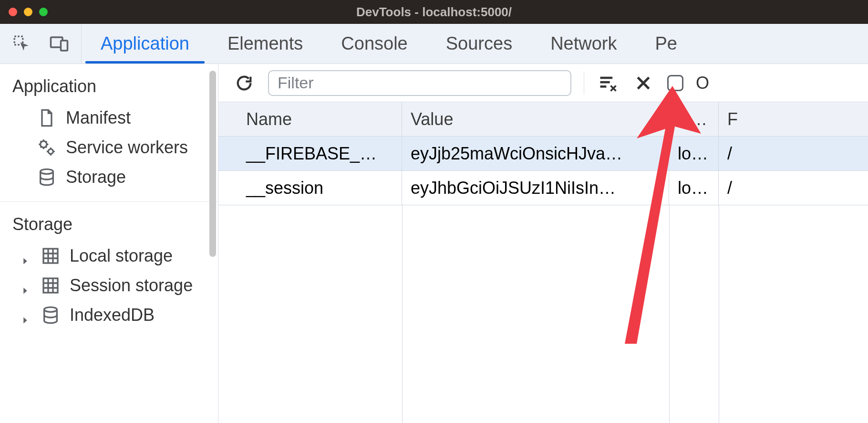  Describe the element at coordinates (22, 44) in the screenshot. I see `inspect-element-icon` at that location.